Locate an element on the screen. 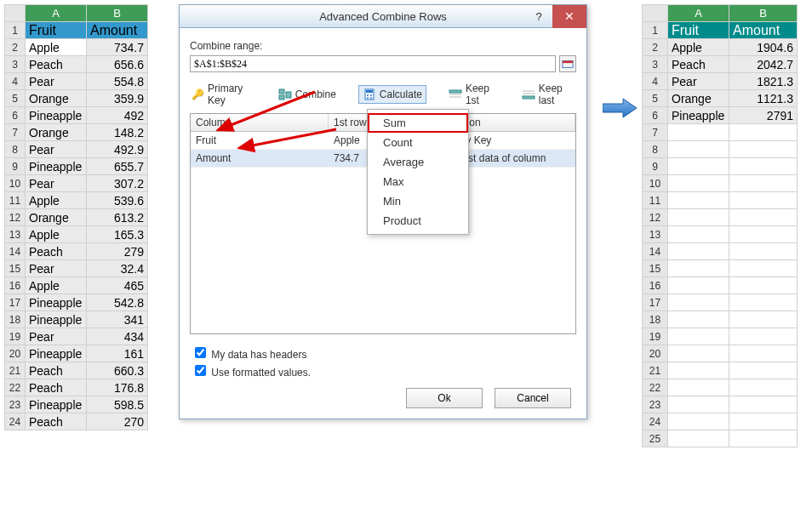 The width and height of the screenshot is (812, 507). cell: 148.2 is located at coordinates (117, 133).